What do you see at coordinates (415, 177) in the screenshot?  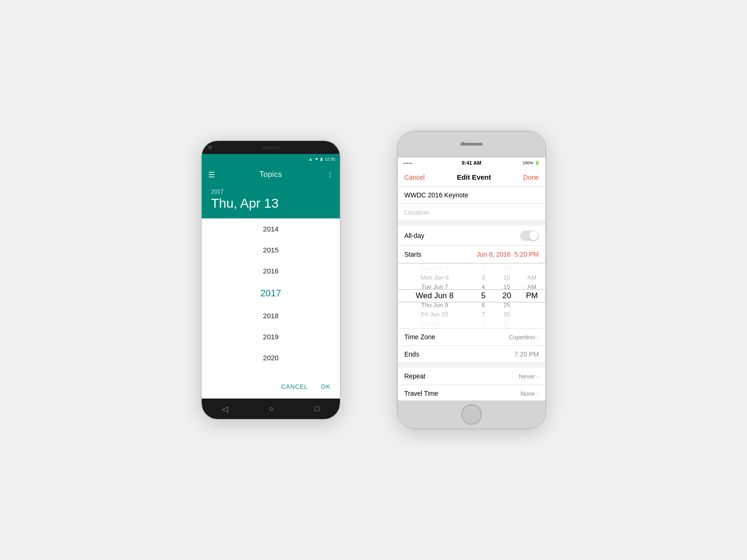 I see `ios-cancel-button: Cancel` at bounding box center [415, 177].